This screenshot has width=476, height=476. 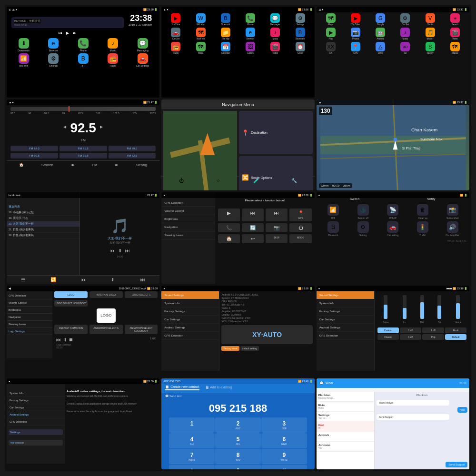 What do you see at coordinates (30, 310) in the screenshot?
I see `logo-brightness: Brightness` at bounding box center [30, 310].